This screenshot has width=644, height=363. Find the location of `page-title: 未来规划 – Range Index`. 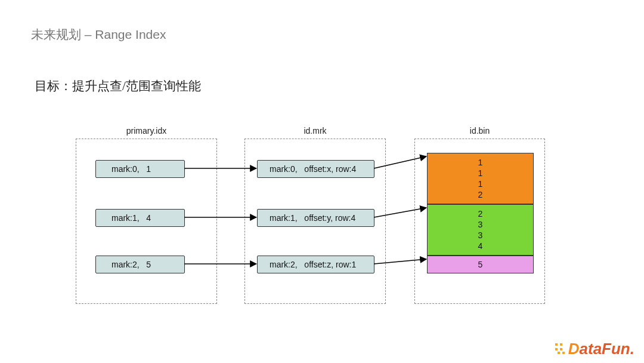

page-title: 未来规划 – Range Index is located at coordinates (98, 35).